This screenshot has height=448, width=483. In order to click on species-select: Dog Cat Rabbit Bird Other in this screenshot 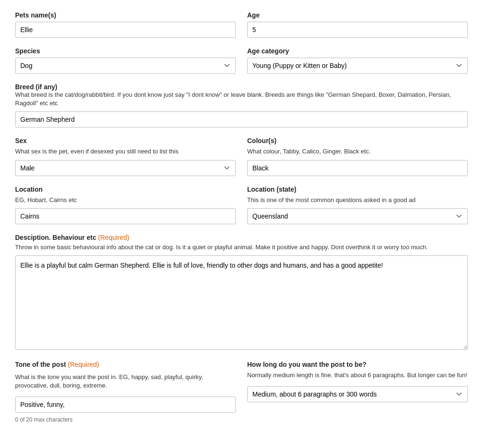, I will do `click(125, 66)`.